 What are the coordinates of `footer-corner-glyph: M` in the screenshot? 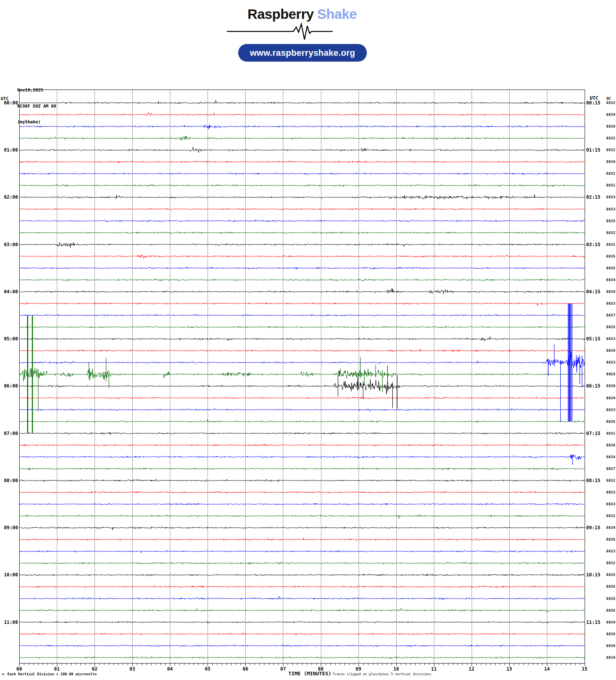 It's located at (3, 675).